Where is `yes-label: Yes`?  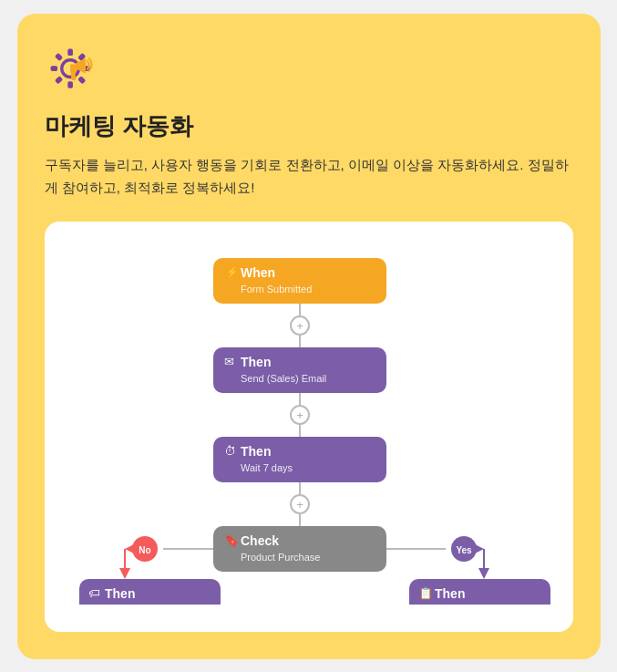
yes-label: Yes is located at coordinates (464, 551).